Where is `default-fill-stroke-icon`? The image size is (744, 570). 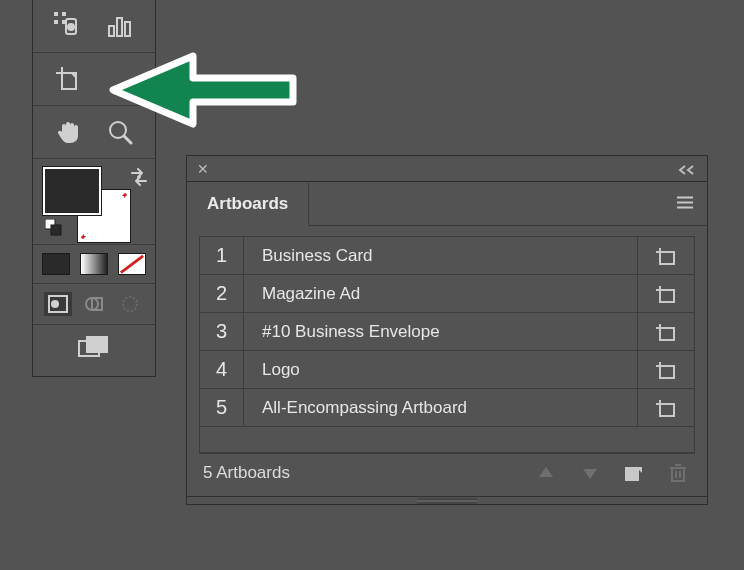
default-fill-stroke-icon is located at coordinates (54, 230).